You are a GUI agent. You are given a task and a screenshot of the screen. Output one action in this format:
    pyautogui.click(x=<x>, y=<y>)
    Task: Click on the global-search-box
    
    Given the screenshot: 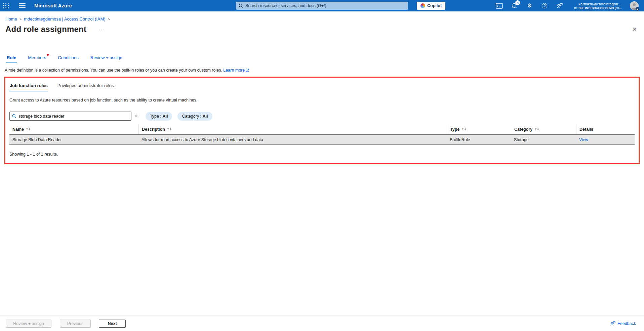 What is the action you would take?
    pyautogui.click(x=322, y=6)
    